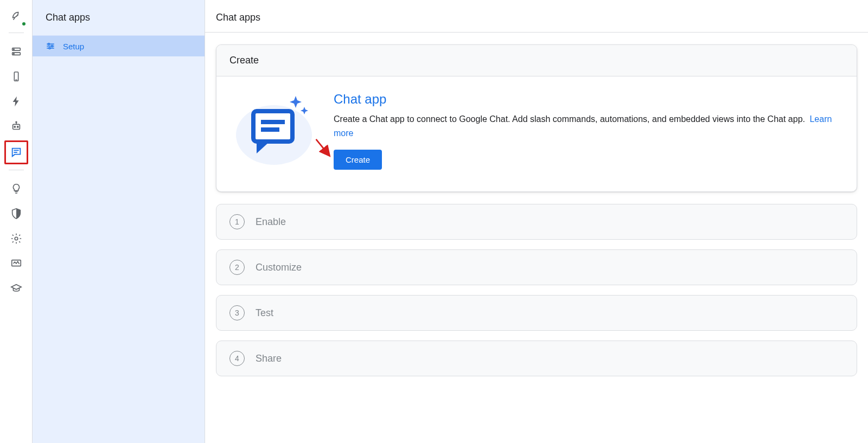  I want to click on shield-icon, so click(16, 214).